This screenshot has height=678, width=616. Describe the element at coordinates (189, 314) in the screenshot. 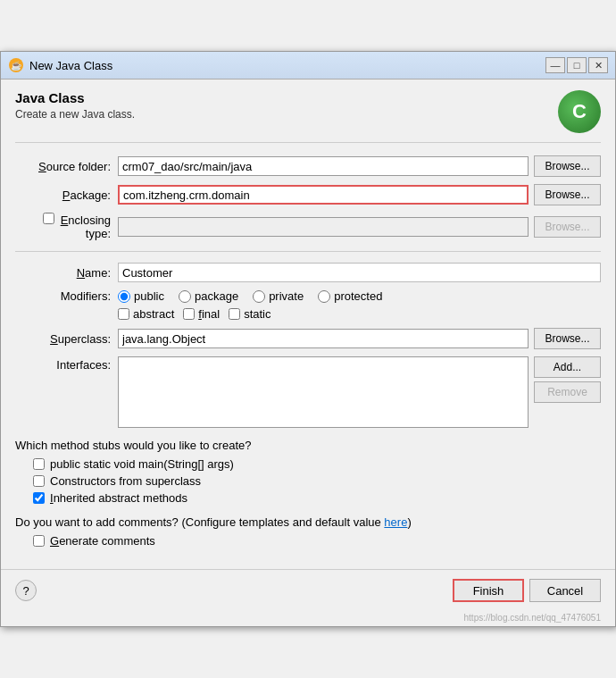

I see `modifier-final-checkbox` at that location.